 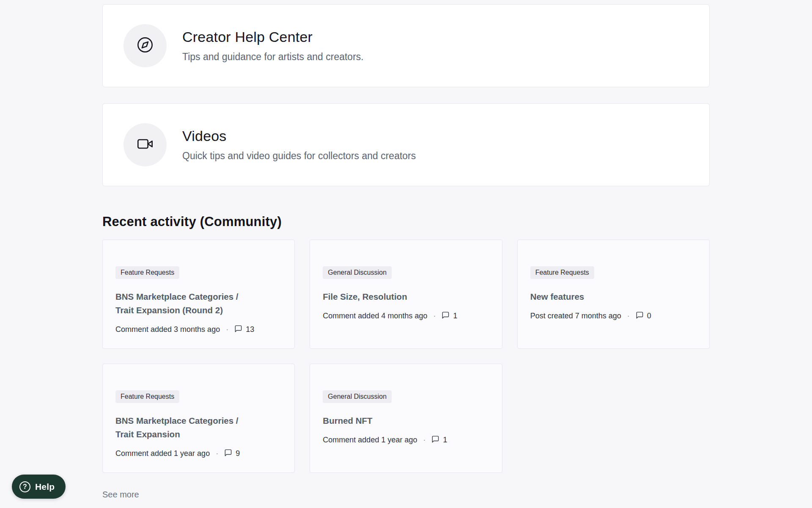 I want to click on post-card: General Discussion Burned NFT Comment ad…, so click(x=406, y=418).